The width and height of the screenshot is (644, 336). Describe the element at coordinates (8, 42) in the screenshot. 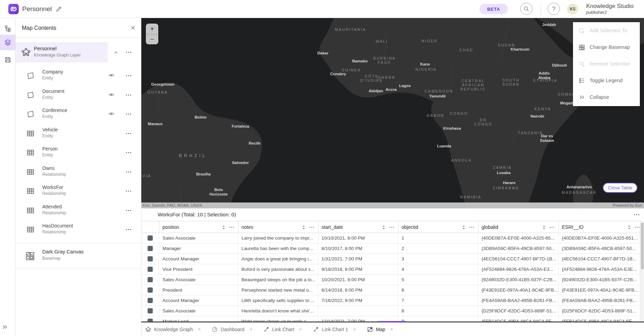

I see `rail-layers-button` at that location.